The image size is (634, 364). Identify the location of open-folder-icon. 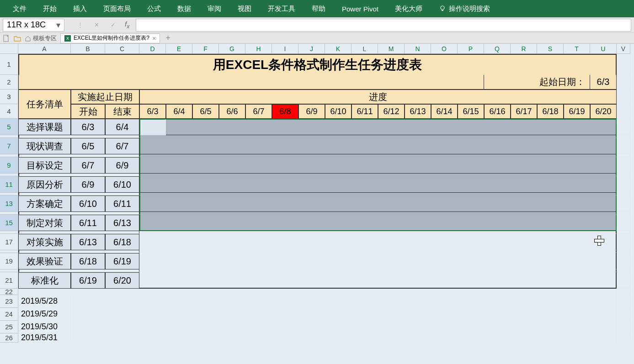
(17, 38).